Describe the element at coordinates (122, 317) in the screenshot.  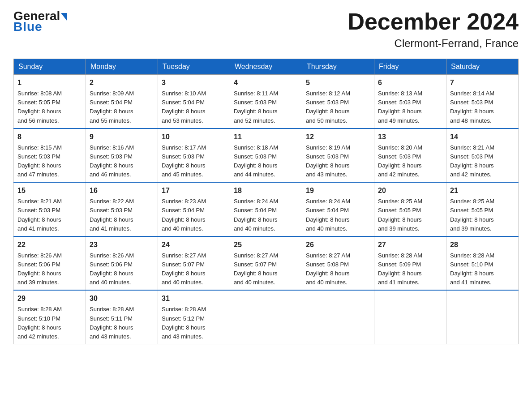
I see `calendar-cell: 30Sunrise: 8:28 AMSunset: 5:11 PMDayligh…` at that location.